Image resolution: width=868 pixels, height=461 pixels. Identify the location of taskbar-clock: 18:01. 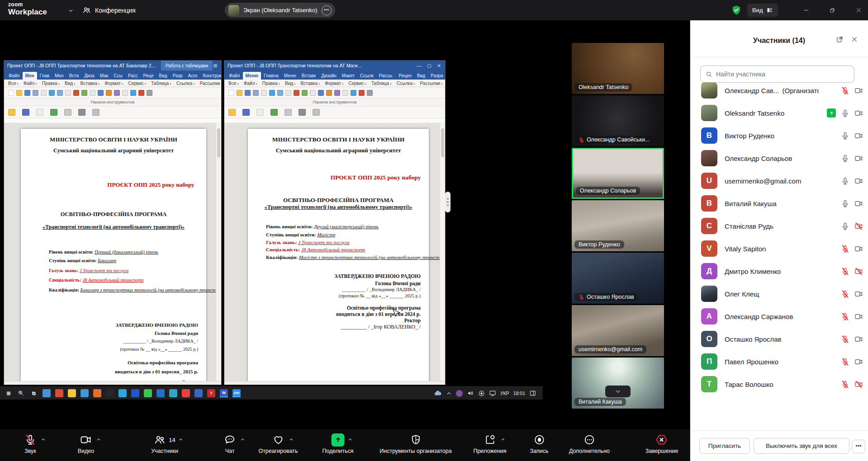
(519, 393).